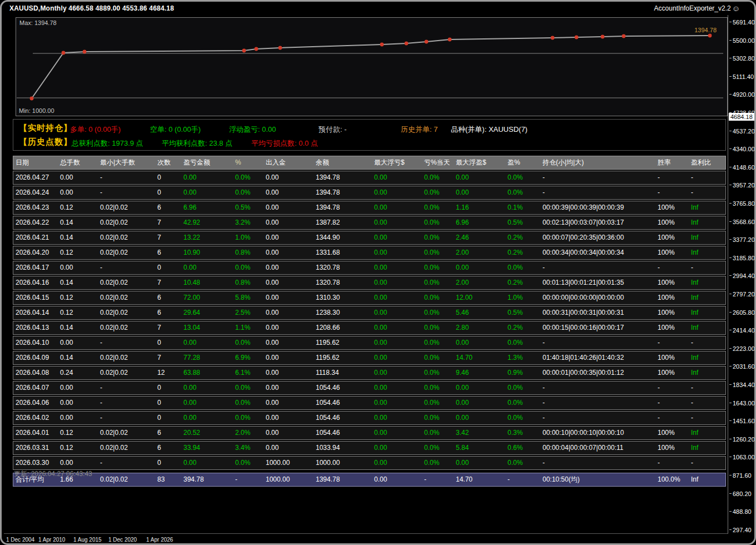  I want to click on table-row: 2026.04.200.120.02|0.02610.900.8%0.00133…, so click(369, 252).